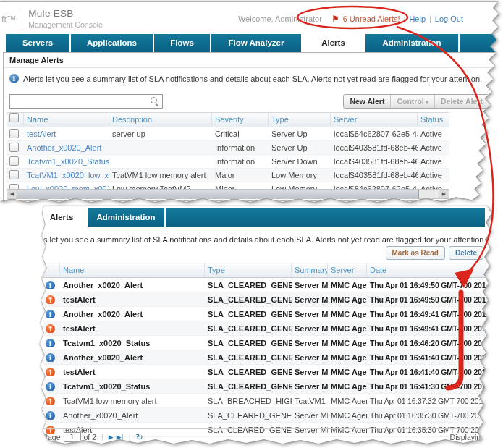 Image resolution: width=503 pixels, height=448 pixels. Describe the element at coordinates (427, 415) in the screenshot. I see `cell-date: Thu Apr 01 16:35:30 GMT-700 2010` at that location.